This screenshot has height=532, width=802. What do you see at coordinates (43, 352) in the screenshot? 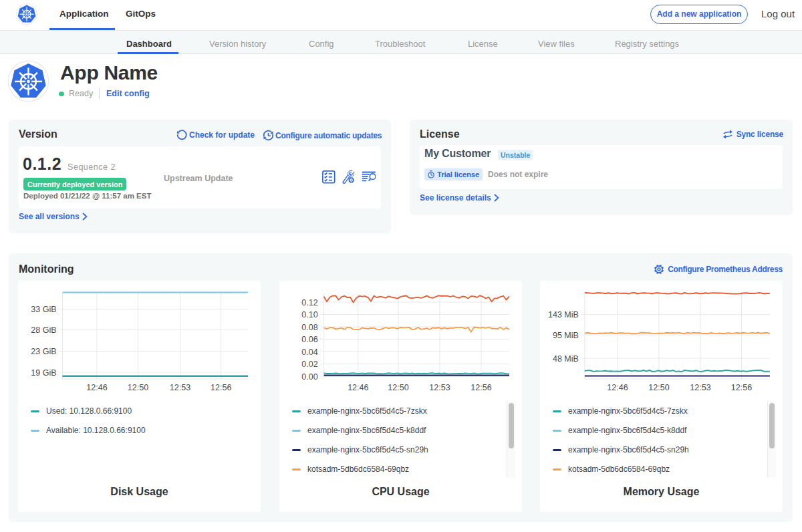
I see `svg-text: 23 GiB` at bounding box center [43, 352].